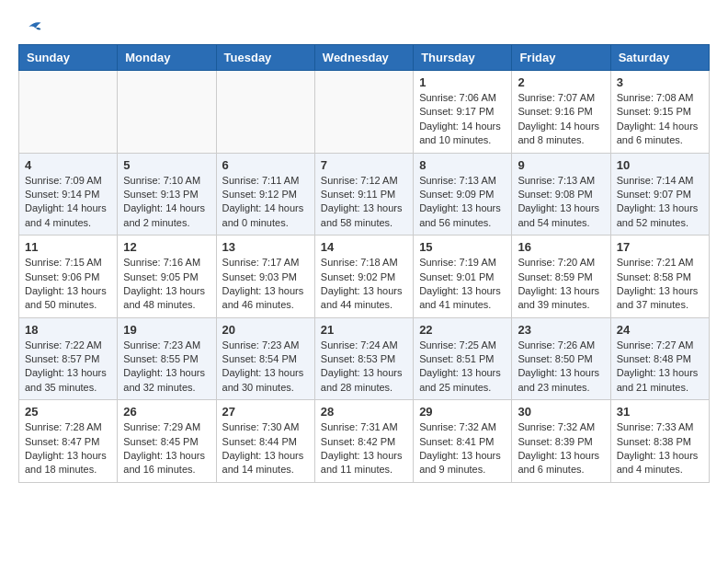  I want to click on day-info: Sunrise: 7:07 AM Sunset: 9:16 PM Dayligh…, so click(561, 120).